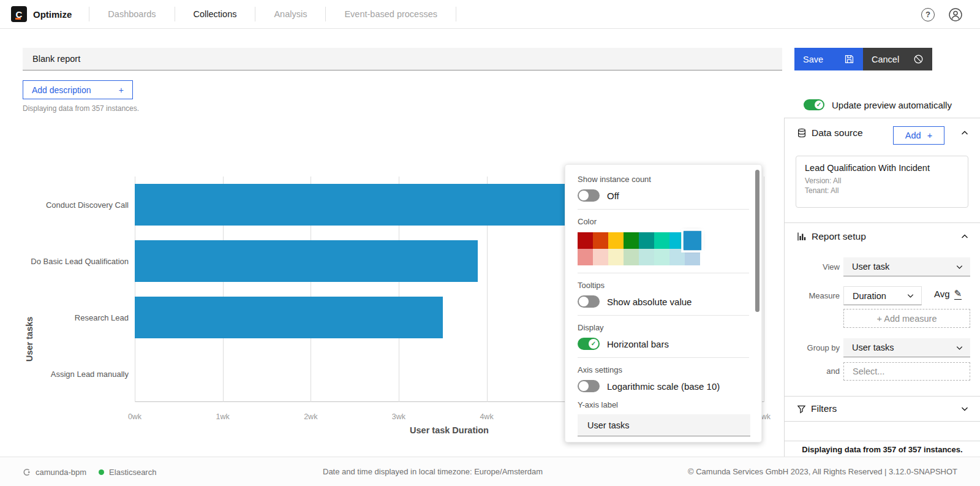  What do you see at coordinates (823, 472) in the screenshot?
I see `copyright-note: © Camunda Services GmbH 2023, All Rights…` at bounding box center [823, 472].